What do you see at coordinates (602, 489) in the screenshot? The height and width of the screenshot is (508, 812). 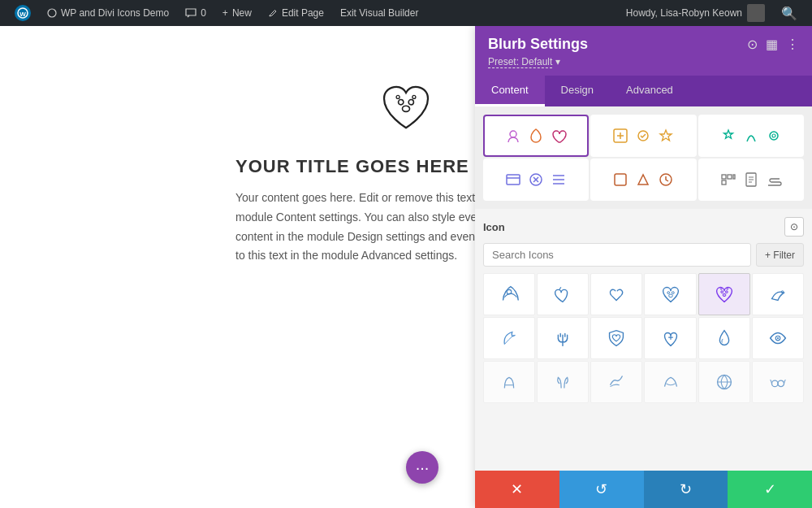 I see `undo-button: ↺` at bounding box center [602, 489].